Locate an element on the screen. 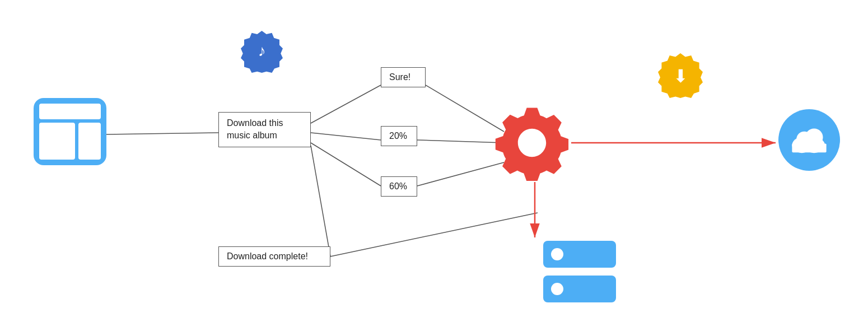  download-badge-icon: ⬇ is located at coordinates (680, 76).